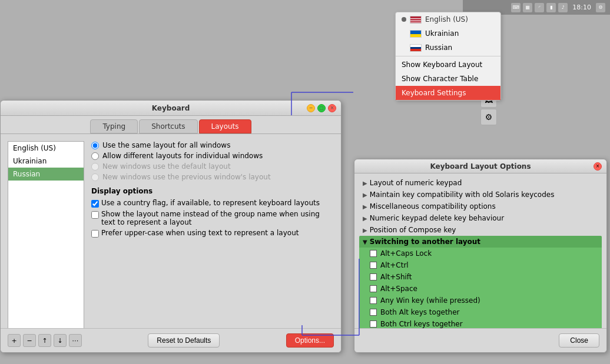 The height and width of the screenshot is (364, 610). Describe the element at coordinates (95, 203) in the screenshot. I see `checkbox-country-flag-input` at that location.